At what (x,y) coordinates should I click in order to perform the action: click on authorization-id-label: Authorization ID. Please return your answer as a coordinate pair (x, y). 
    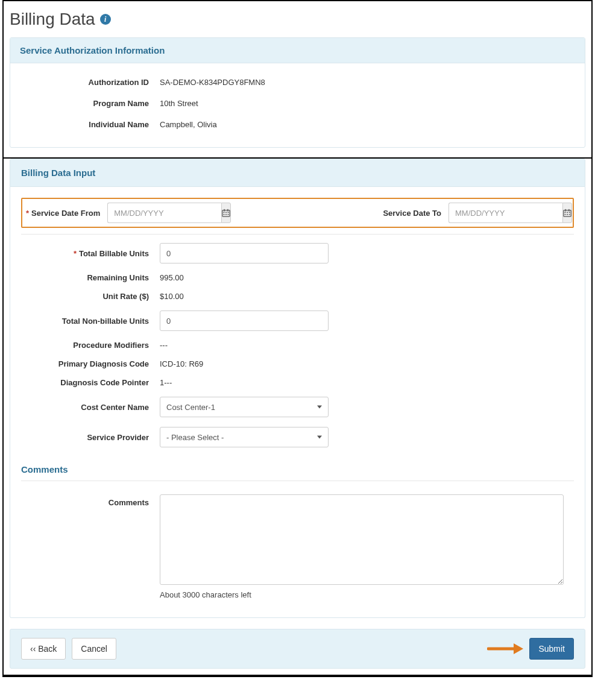
    Looking at the image, I should click on (90, 82).